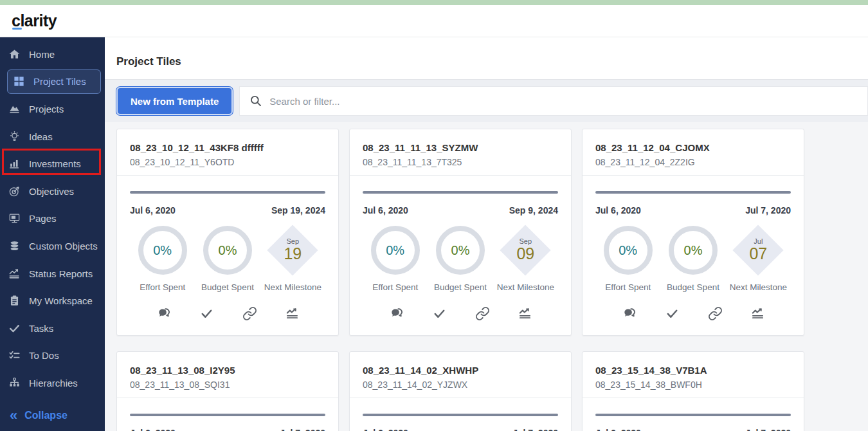 Image resolution: width=868 pixels, height=431 pixels. I want to click on sidebar-collapse-button: « Collapse, so click(33, 416).